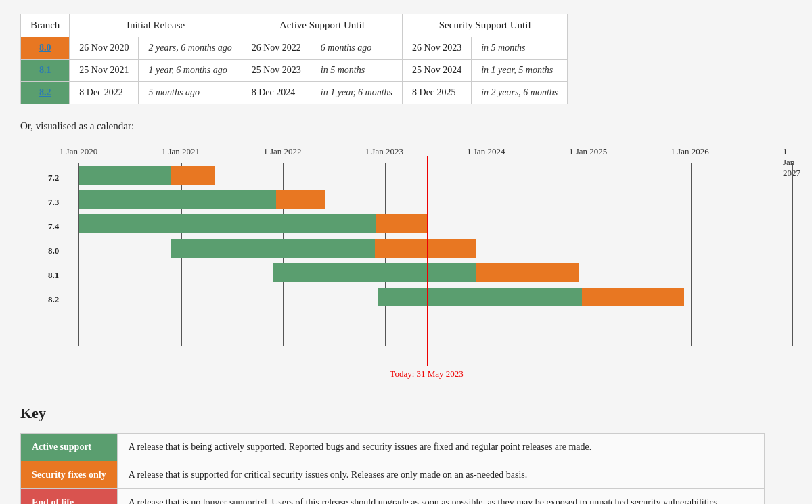 The height and width of the screenshot is (504, 812). I want to click on sec-date: 25 Nov 2024, so click(437, 70).